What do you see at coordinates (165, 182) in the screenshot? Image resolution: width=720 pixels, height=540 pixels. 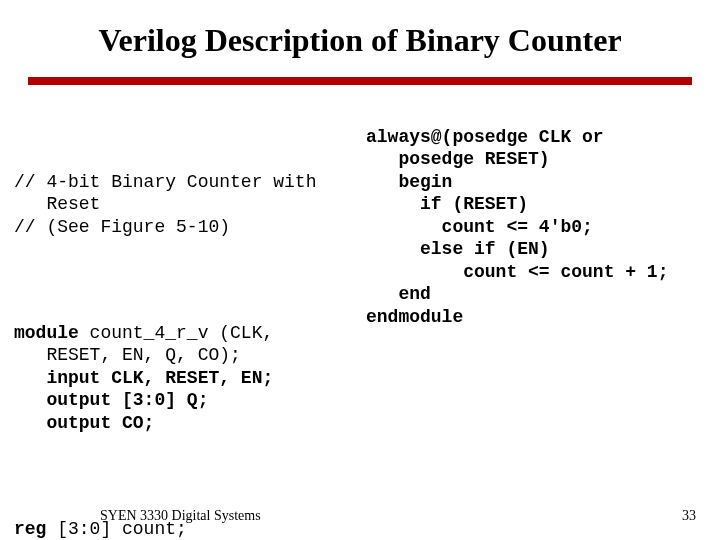 I see `code-line: // 4-bit Binary Counter with` at bounding box center [165, 182].